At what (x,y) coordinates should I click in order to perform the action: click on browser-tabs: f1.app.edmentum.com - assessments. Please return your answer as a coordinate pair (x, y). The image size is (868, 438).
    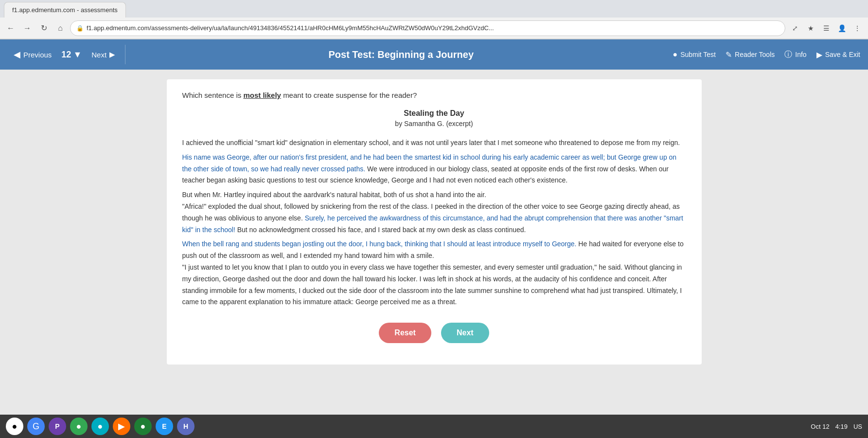
    Looking at the image, I should click on (434, 9).